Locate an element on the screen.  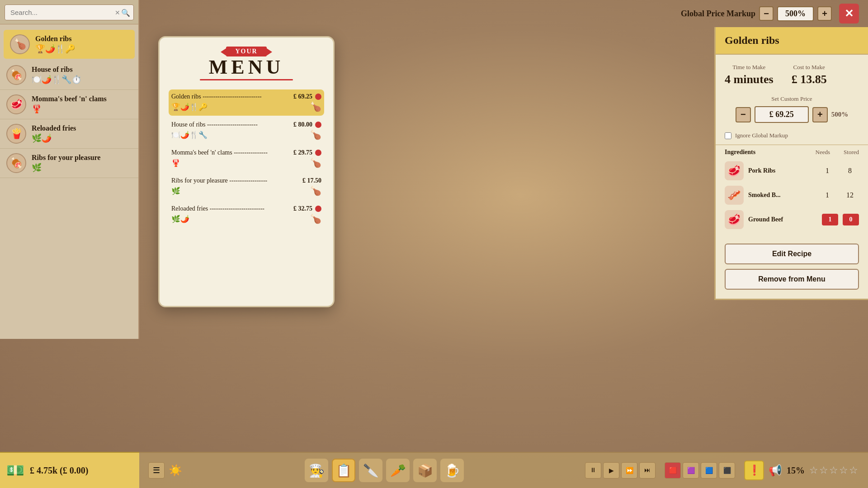
taskbar-chef-button: 👨‍🍳 is located at coordinates (316, 470).